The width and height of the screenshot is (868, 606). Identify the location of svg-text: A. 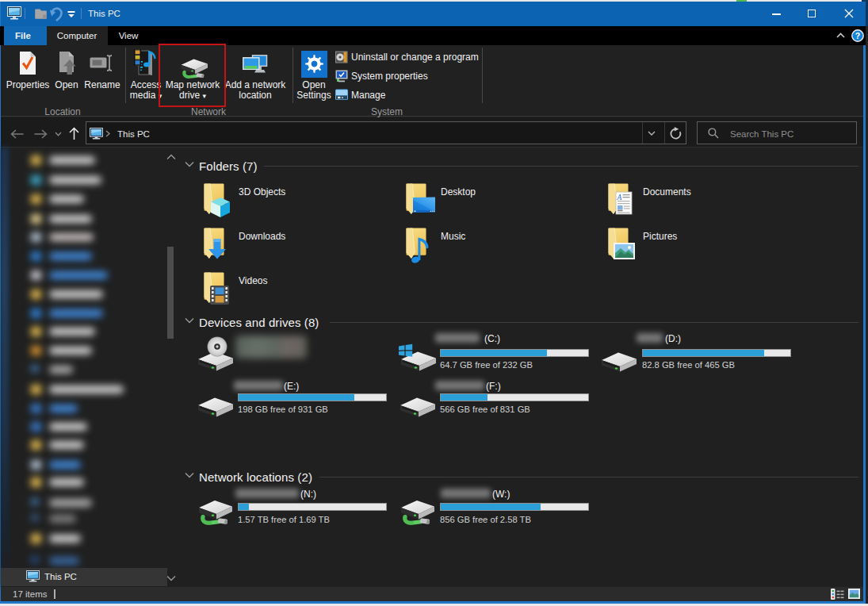
(620, 198).